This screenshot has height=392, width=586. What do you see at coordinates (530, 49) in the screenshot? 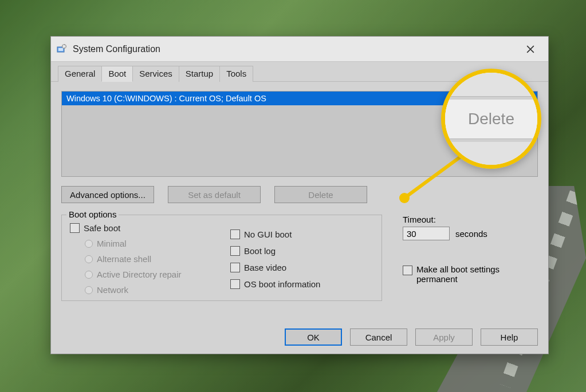
I see `close-button` at bounding box center [530, 49].